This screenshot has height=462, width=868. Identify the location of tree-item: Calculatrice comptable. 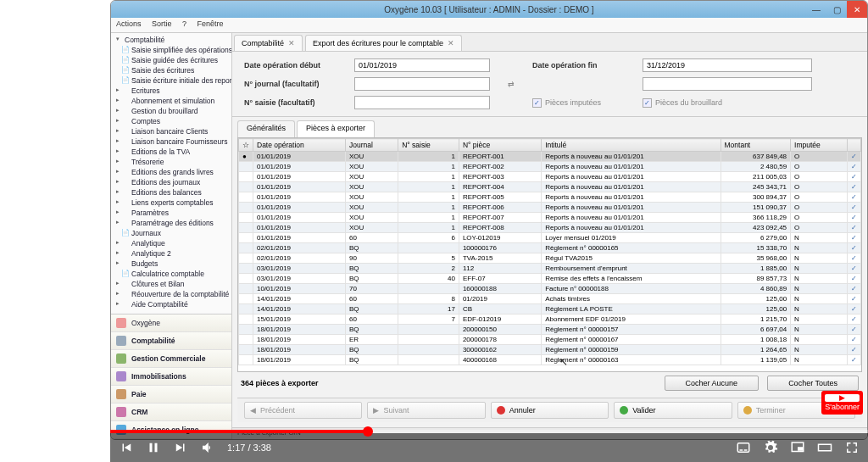
(171, 274).